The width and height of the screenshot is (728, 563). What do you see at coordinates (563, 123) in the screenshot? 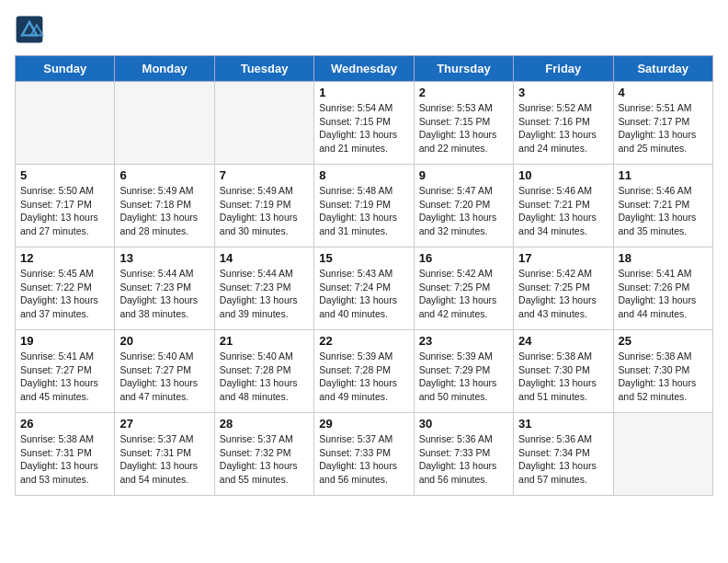
I see `calendar-cell: 3Sunrise: 5:52 AM Sunset: 7:16 PM Daylig…` at bounding box center [563, 123].